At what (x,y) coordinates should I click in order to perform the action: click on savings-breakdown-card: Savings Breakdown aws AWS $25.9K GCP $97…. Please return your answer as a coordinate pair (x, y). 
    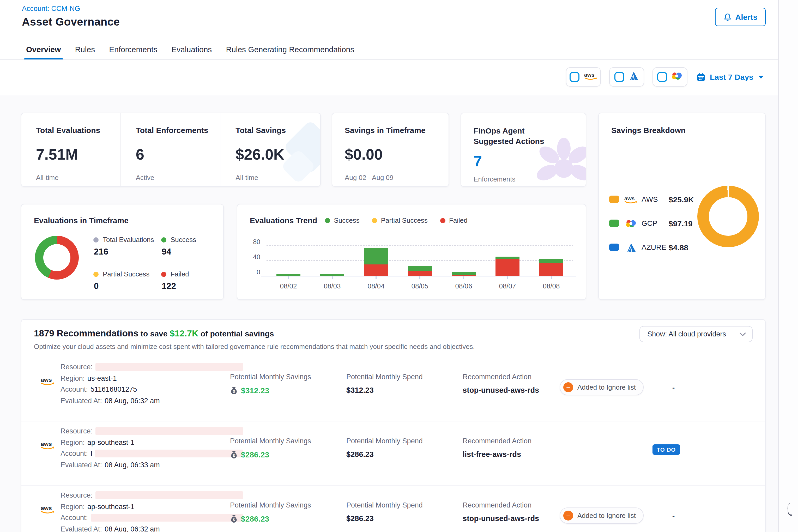
    Looking at the image, I should click on (682, 206).